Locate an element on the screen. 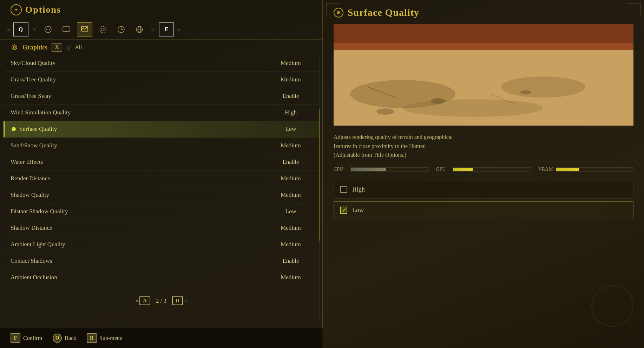  options-list: High ✓ Low is located at coordinates (484, 200).